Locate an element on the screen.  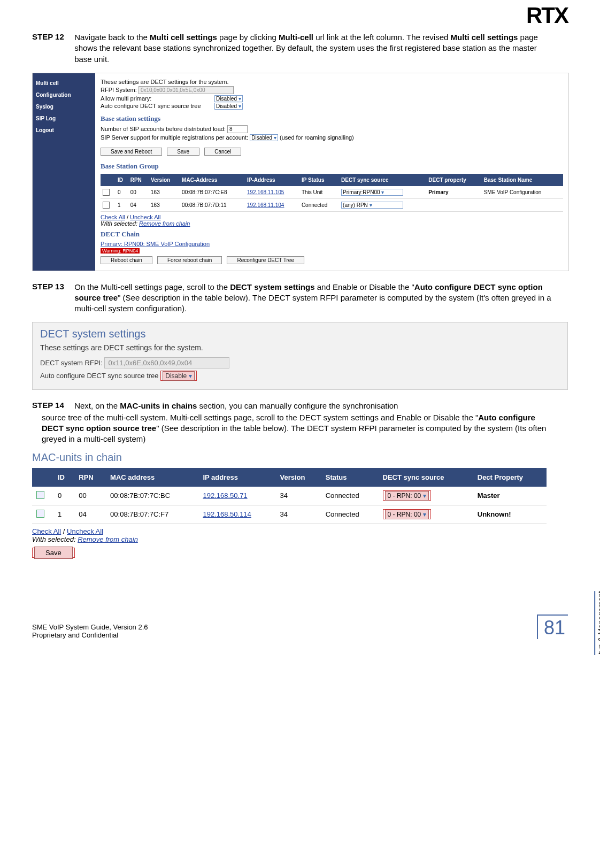
rfpi-field: 0x11,0x6E,0x60,0x49,0x04 is located at coordinates (167, 363).